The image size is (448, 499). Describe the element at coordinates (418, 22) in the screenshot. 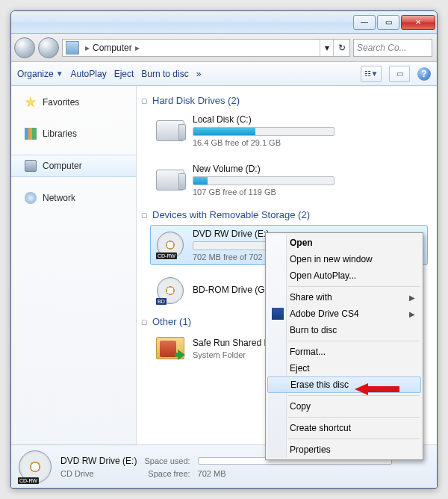

I see `close-button: ✕` at that location.